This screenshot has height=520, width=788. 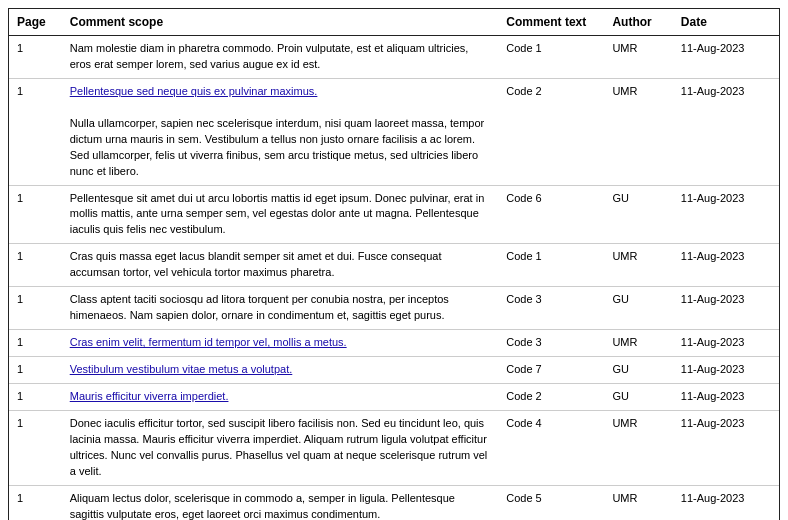 I want to click on cell-scope: Cras quis massa eget lacus blandit sempe…, so click(x=280, y=266).